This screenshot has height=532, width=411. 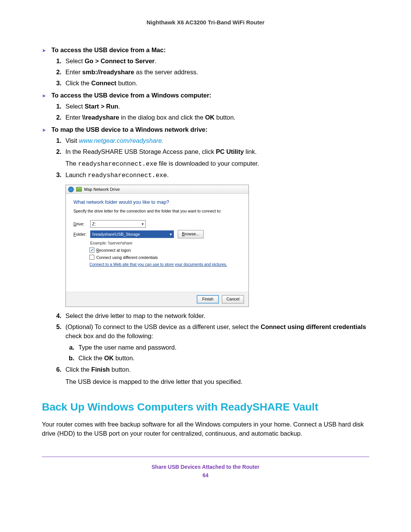 I want to click on cancel-button: Cancel, so click(x=233, y=299).